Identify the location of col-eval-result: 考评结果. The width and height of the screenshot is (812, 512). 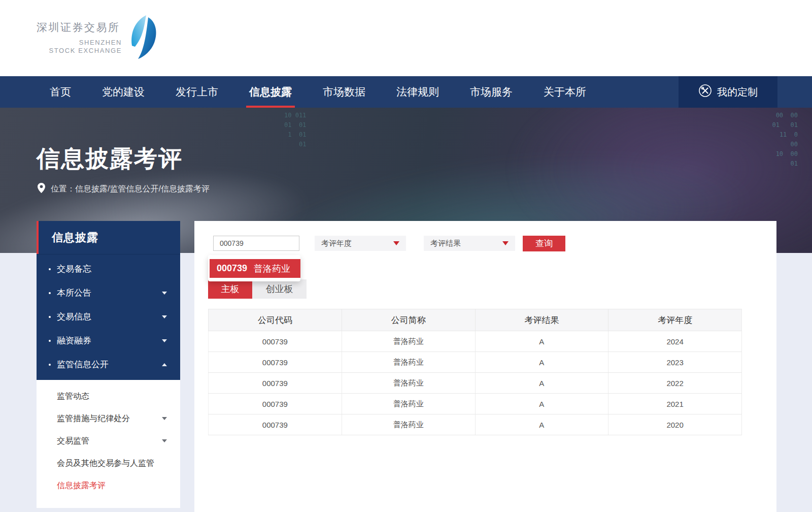
(542, 320).